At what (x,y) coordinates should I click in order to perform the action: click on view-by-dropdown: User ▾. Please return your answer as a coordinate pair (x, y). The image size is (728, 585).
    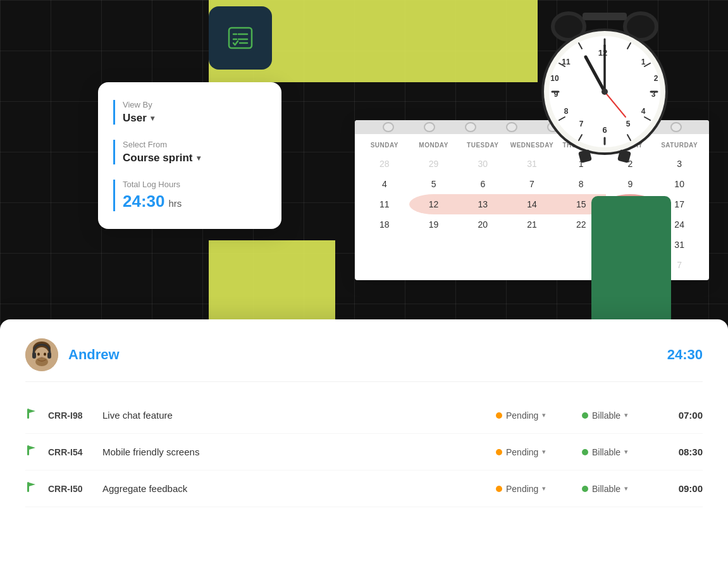
    Looking at the image, I should click on (139, 118).